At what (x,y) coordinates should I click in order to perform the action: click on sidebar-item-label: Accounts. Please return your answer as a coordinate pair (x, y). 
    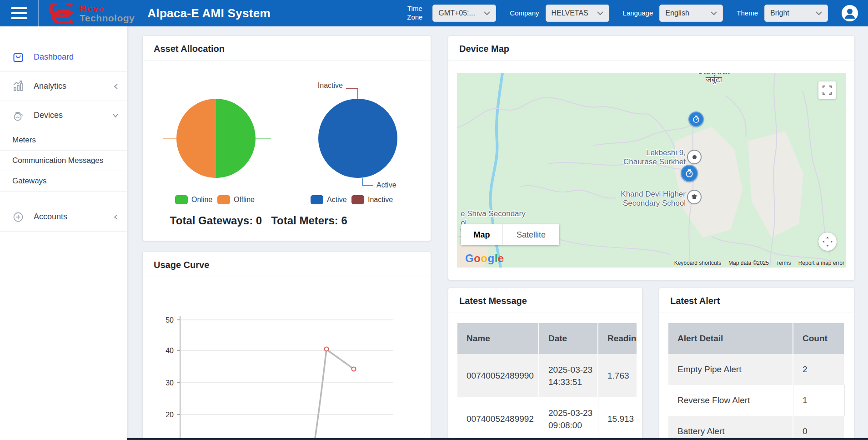
    Looking at the image, I should click on (50, 217).